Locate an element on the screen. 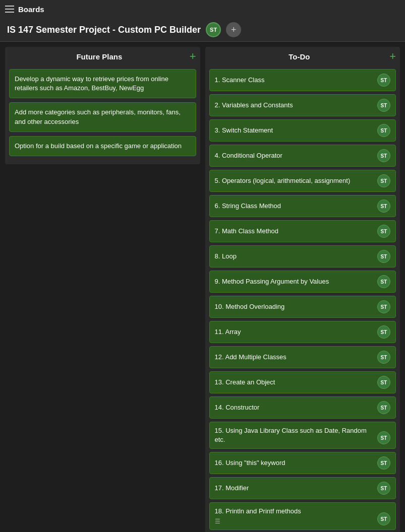 The image size is (405, 532). future-plans-column: Future Plans + Develop a dynamic way to … is located at coordinates (103, 106).